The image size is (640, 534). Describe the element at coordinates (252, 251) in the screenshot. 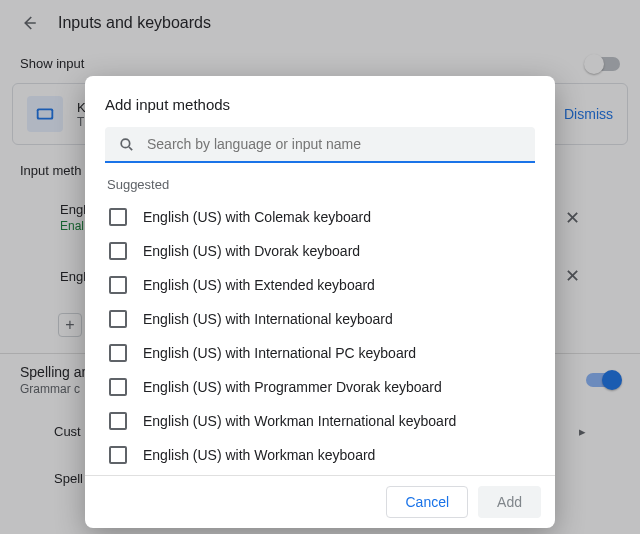

I see `option-label: English (US) with Dvorak keyboard` at that location.